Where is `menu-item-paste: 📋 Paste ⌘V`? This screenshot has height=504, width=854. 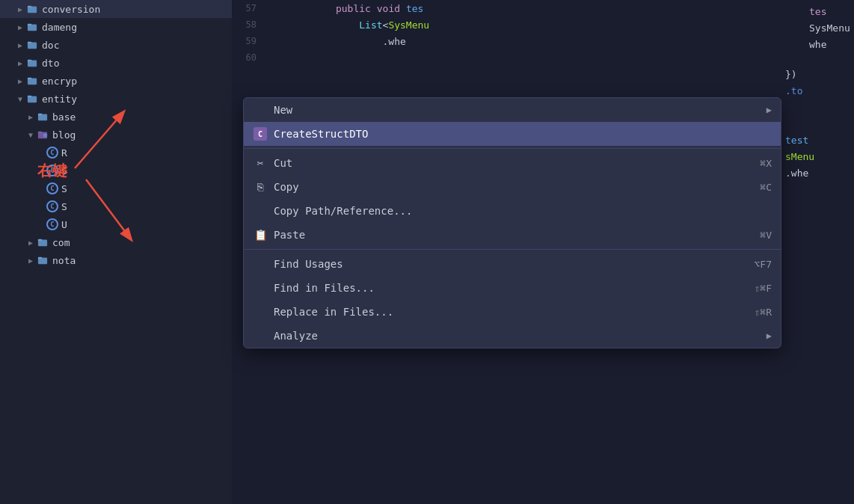 menu-item-paste: 📋 Paste ⌘V is located at coordinates (512, 235).